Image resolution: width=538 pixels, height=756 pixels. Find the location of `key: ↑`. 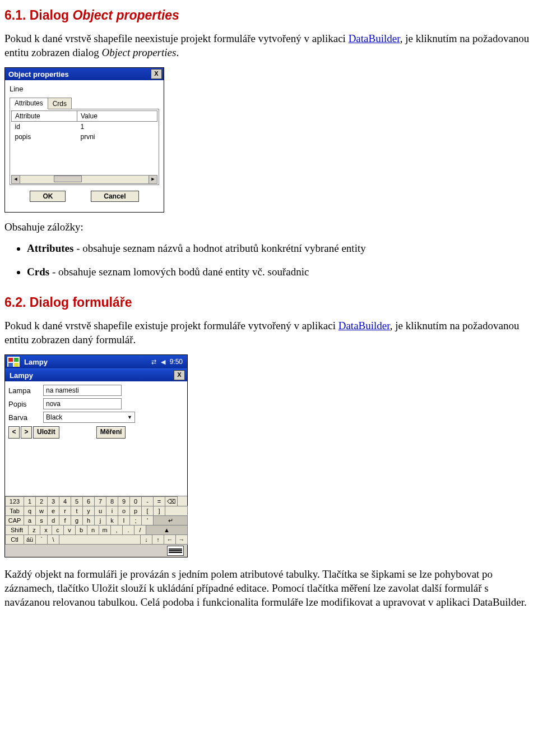

key: ↑ is located at coordinates (158, 540).